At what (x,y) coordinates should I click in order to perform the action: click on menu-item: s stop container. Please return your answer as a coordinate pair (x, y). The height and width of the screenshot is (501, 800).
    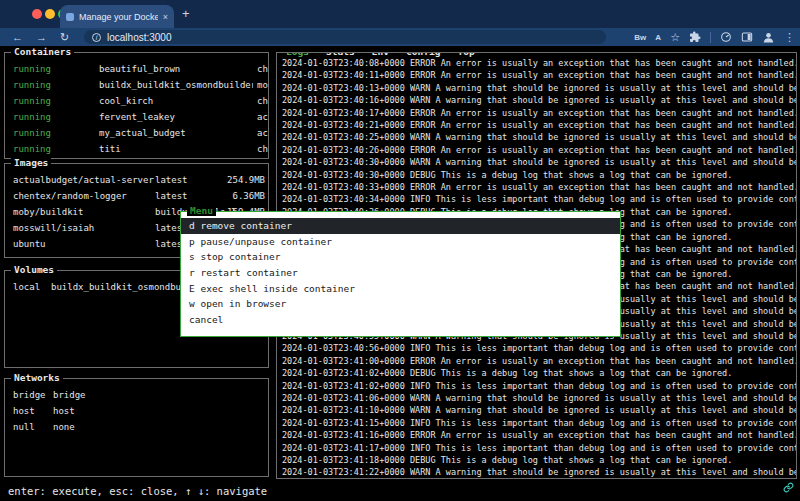
    Looking at the image, I should click on (400, 257).